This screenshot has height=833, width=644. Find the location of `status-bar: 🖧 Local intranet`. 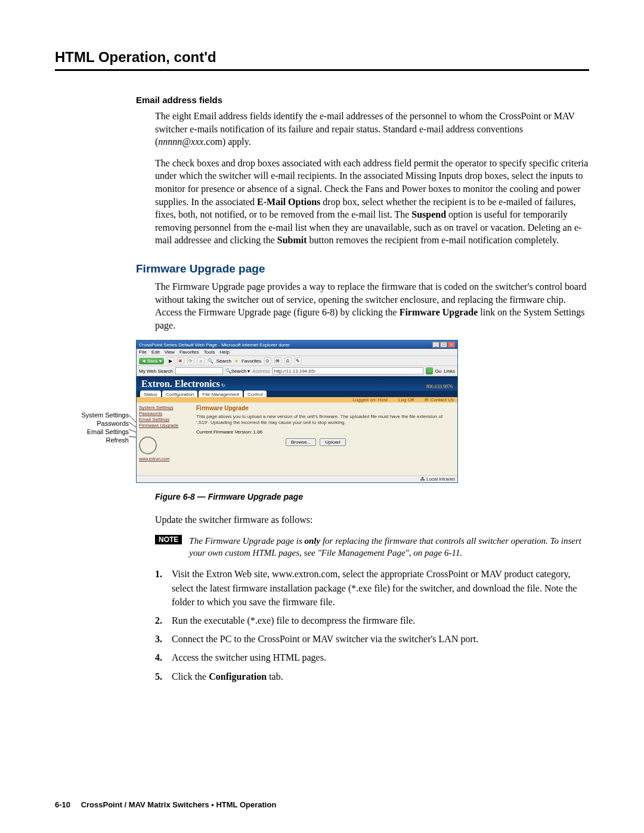

status-bar: 🖧 Local intranet is located at coordinates (297, 479).